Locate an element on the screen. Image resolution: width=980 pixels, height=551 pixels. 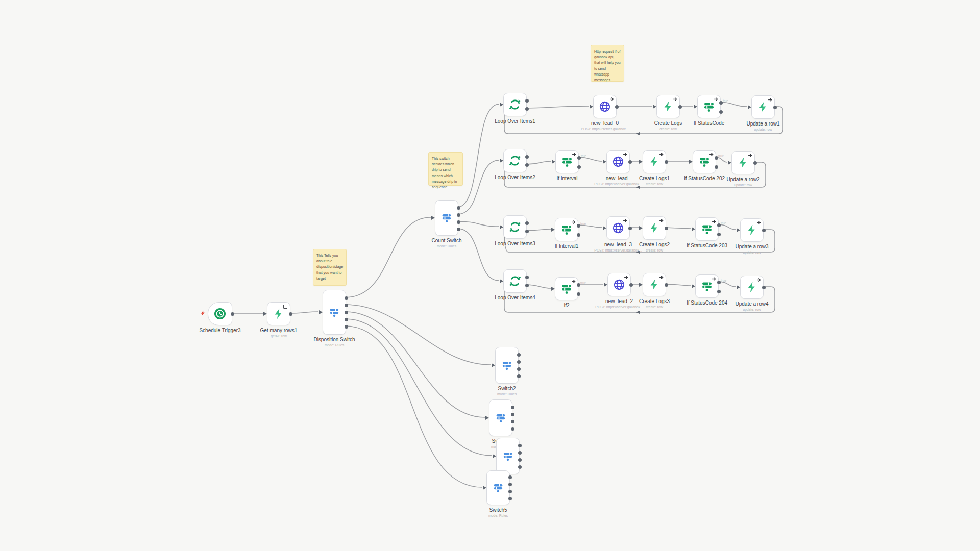
node-update-a-row4: Update a row4 update: row is located at coordinates (752, 287).